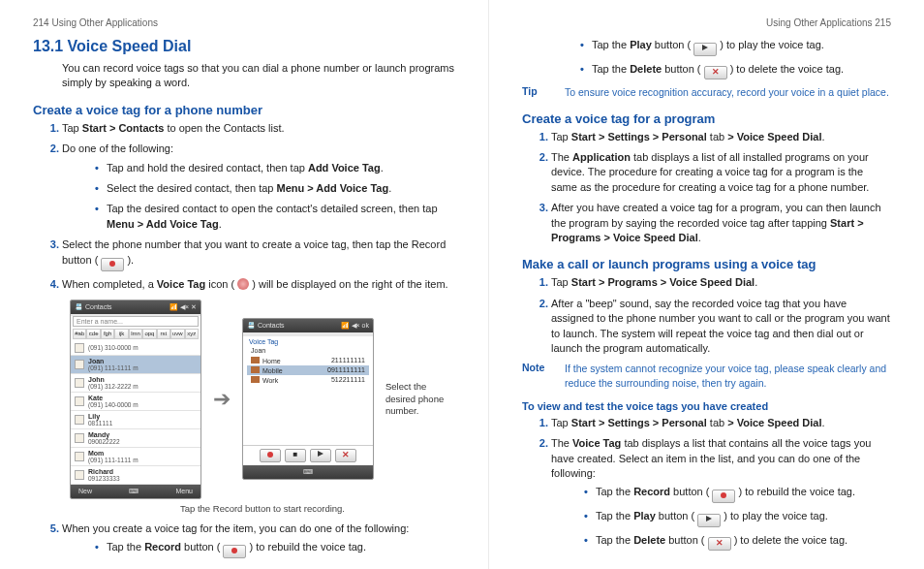  What do you see at coordinates (109, 405) in the screenshot?
I see `num: (091) 140-0000` at bounding box center [109, 405].